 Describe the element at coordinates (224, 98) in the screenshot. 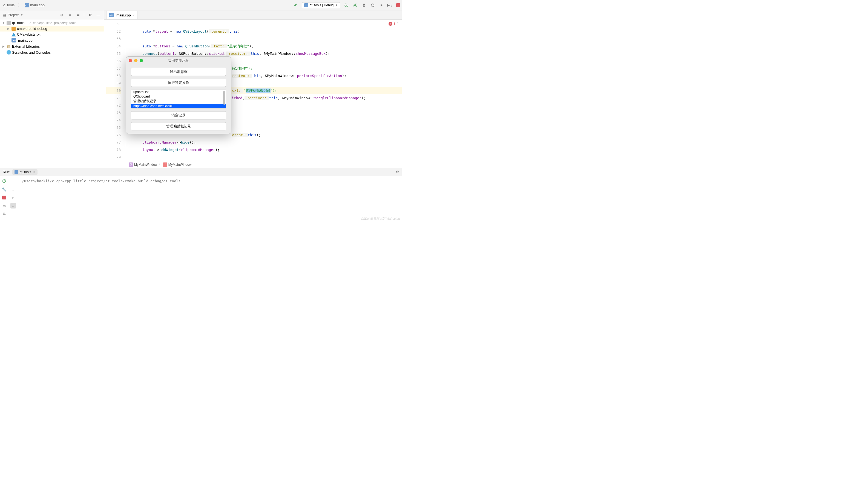

I see `scrollbar` at that location.